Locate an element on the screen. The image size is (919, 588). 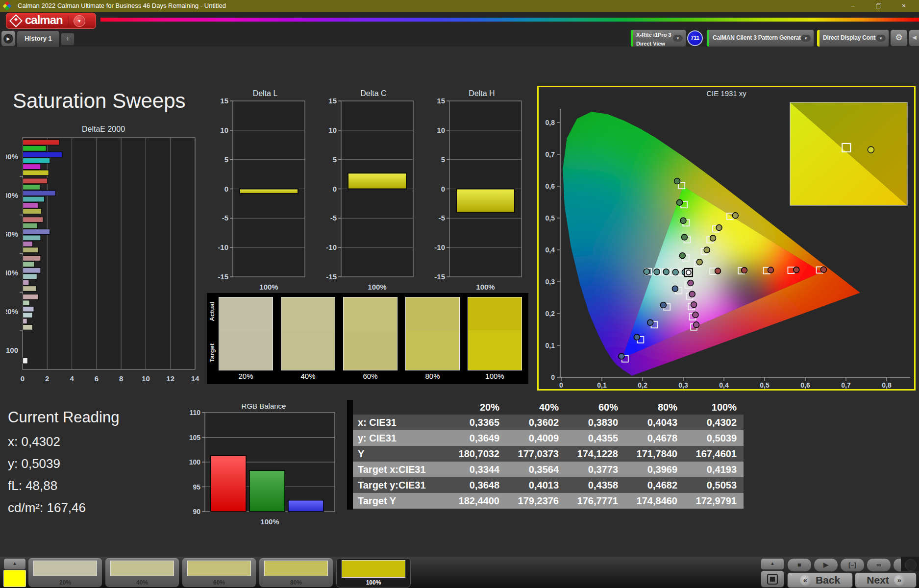
actual-target-swatch: 80% is located at coordinates (432, 339).